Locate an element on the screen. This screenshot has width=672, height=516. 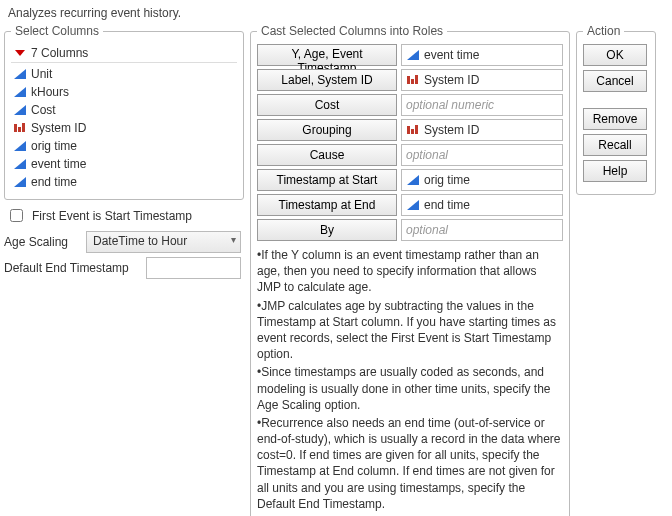
column-label: Cost is located at coordinates (44, 110).